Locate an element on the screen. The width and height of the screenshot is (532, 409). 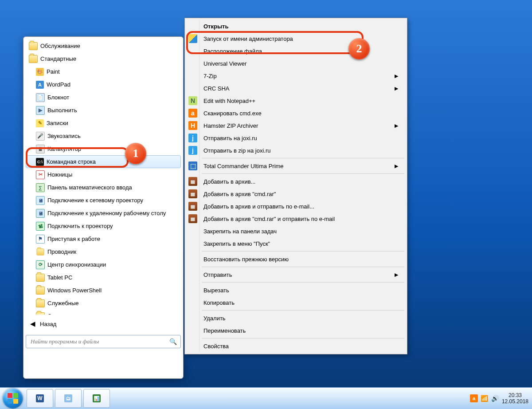
ctx-scan-avast: aСканировать cmd.exe is located at coordinates (296, 113).